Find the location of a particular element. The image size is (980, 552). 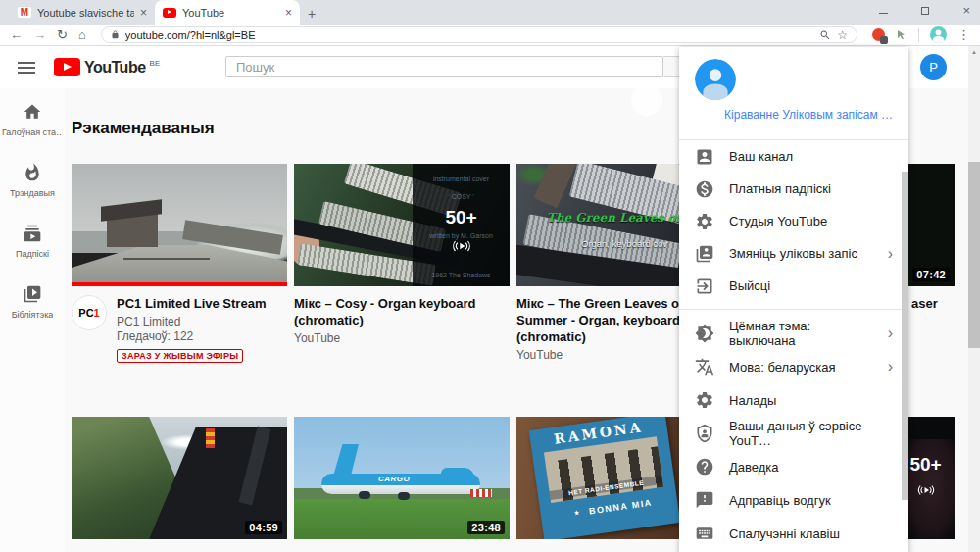

youtube-play-icon is located at coordinates (67, 67).